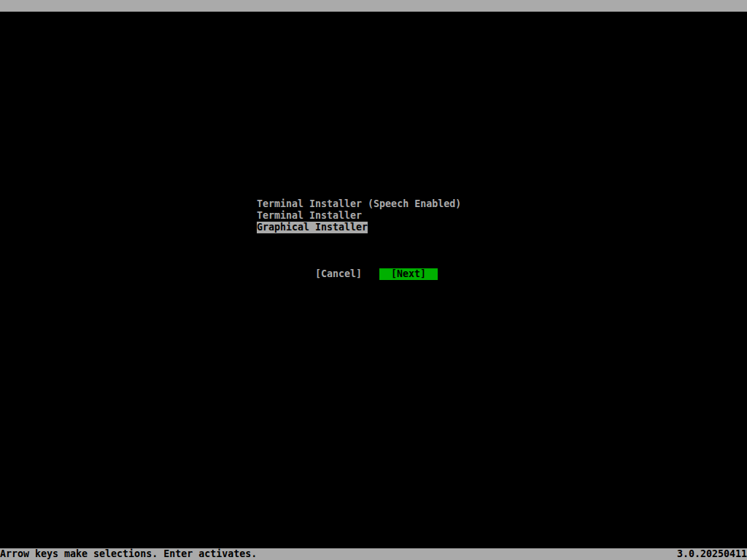  Describe the element at coordinates (338, 274) in the screenshot. I see `cancel-button: [Cancel]` at that location.